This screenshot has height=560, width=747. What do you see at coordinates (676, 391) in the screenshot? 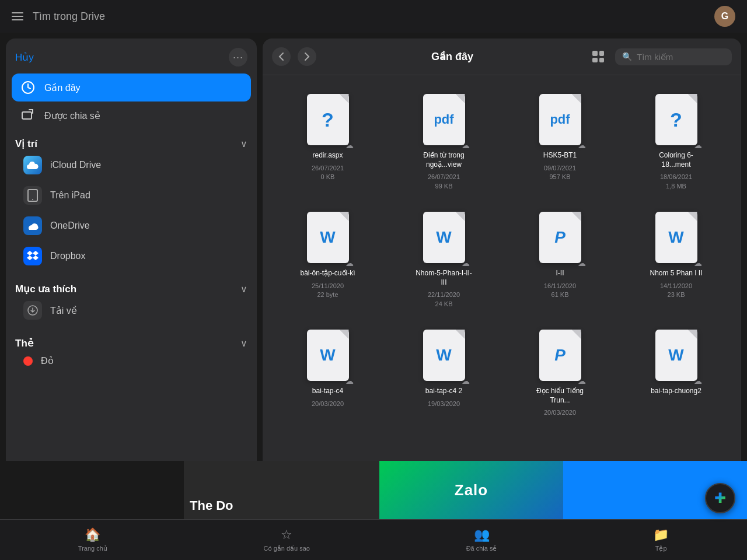
I see `file-name: bai-tap-chuong2` at bounding box center [676, 391].